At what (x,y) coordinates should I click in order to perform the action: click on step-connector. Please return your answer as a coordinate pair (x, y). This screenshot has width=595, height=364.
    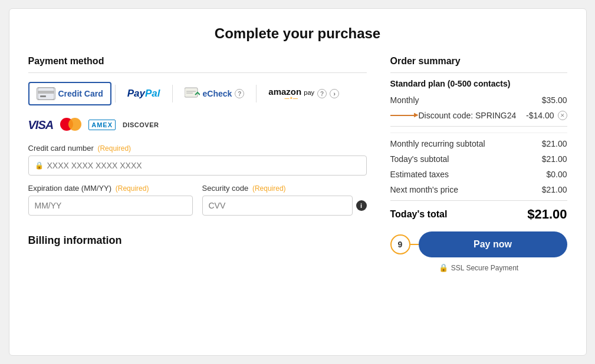
    Looking at the image, I should click on (415, 244).